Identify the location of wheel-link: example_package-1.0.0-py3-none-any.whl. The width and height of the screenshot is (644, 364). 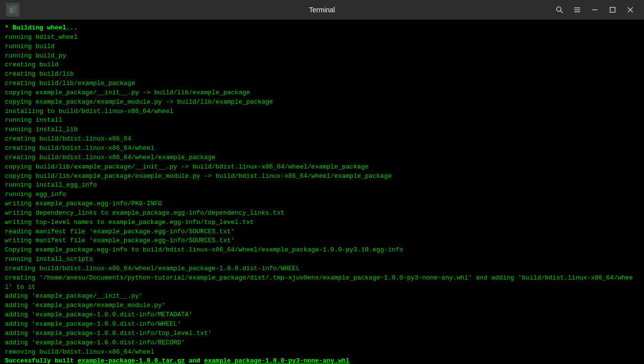
(277, 361).